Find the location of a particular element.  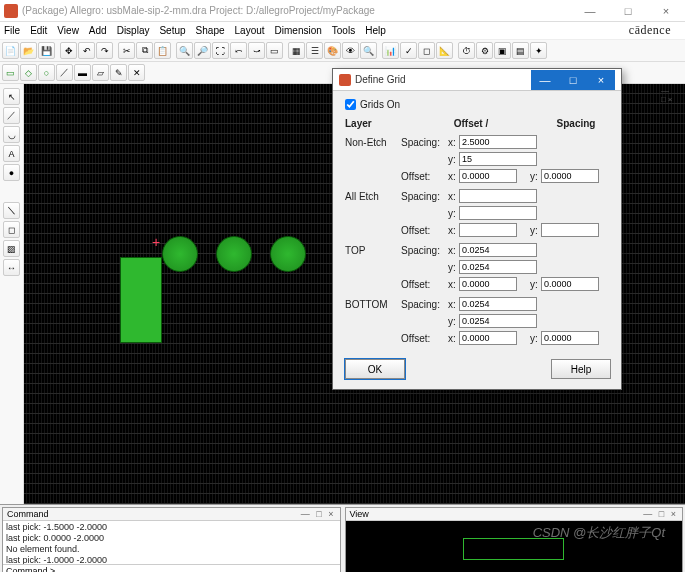

misc2-icon: ▣ is located at coordinates (502, 50).